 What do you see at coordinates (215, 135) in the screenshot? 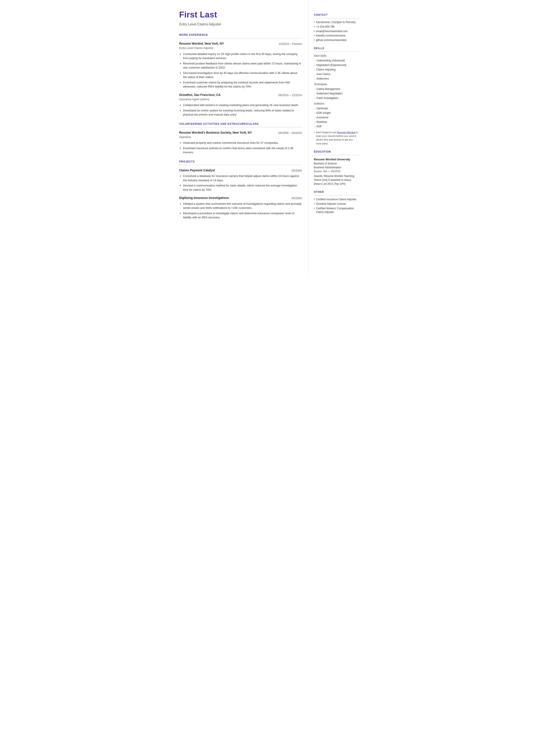
I see `volunteer-1-title-block: Resume Worded's Business Society, New Yo…` at bounding box center [215, 135].